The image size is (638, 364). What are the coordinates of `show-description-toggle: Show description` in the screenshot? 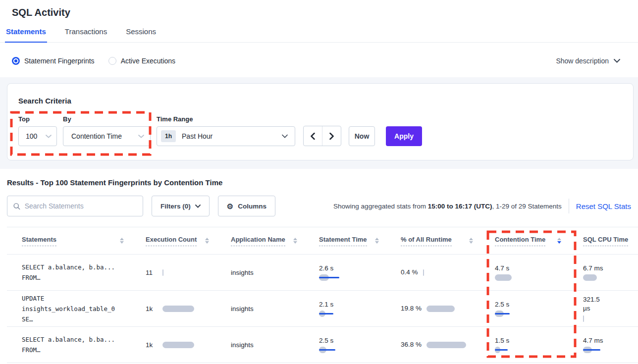 It's located at (588, 61).